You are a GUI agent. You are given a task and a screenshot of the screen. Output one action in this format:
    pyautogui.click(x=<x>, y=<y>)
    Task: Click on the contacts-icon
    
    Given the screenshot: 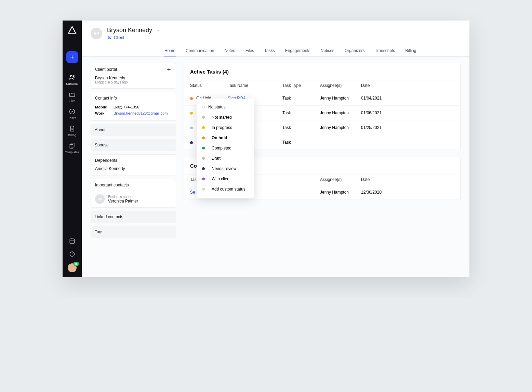 What is the action you would take?
    pyautogui.click(x=72, y=77)
    